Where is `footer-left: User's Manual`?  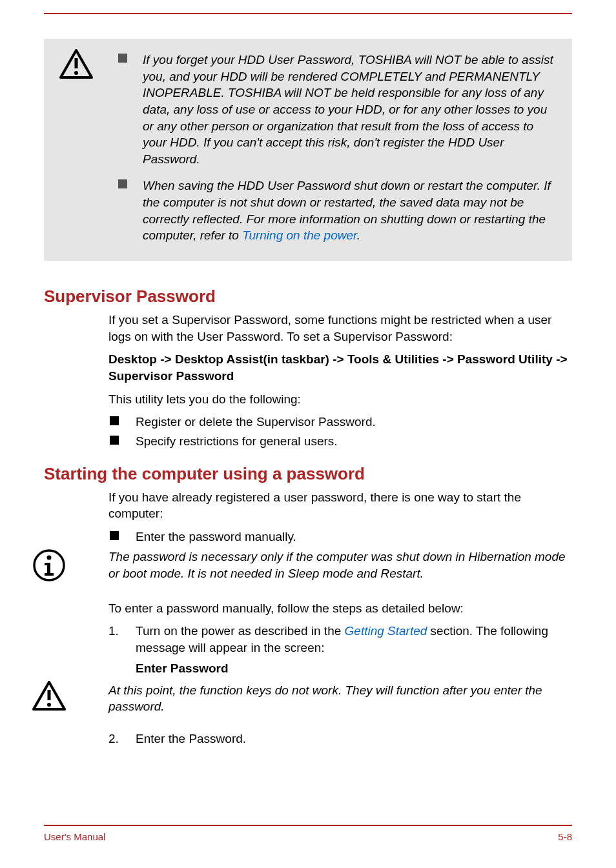
footer-left: User's Manual is located at coordinates (75, 836).